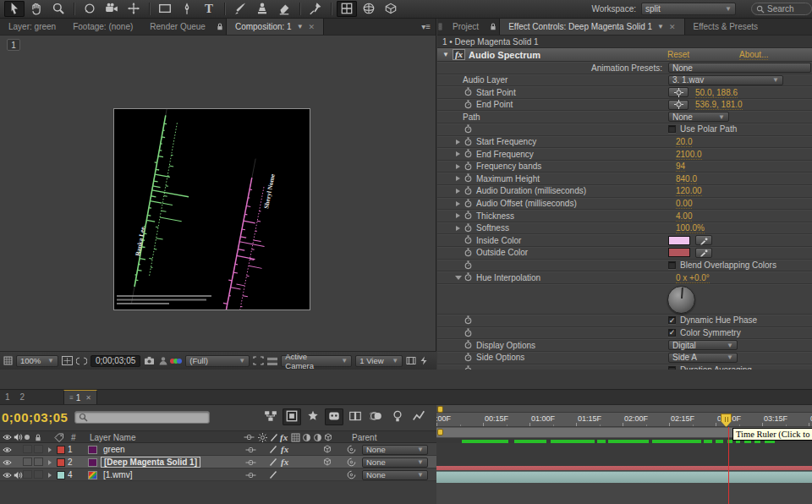 This screenshot has height=504, width=812. What do you see at coordinates (440, 432) in the screenshot?
I see `work-area-marker` at bounding box center [440, 432].